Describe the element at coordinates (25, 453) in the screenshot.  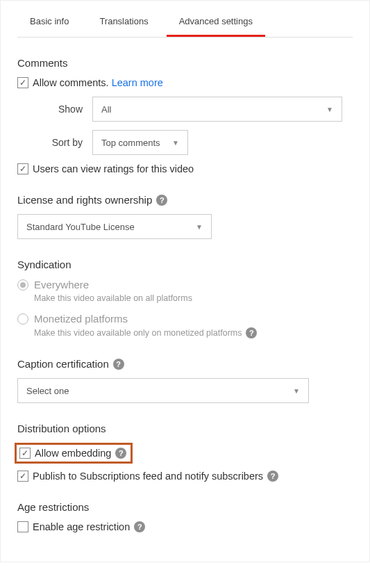
I see `allow-embedding-checkbox` at that location.